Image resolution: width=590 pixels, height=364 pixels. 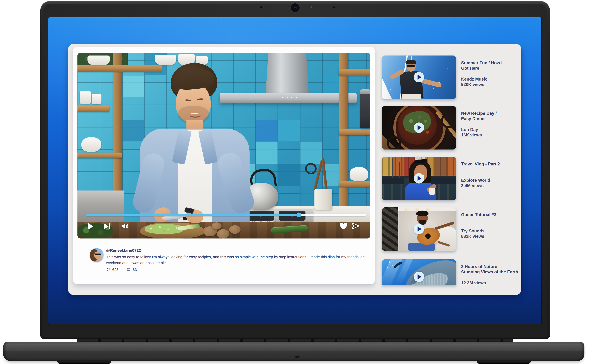 What do you see at coordinates (491, 283) in the screenshot?
I see `video-meta: 12.3M views` at bounding box center [491, 283].